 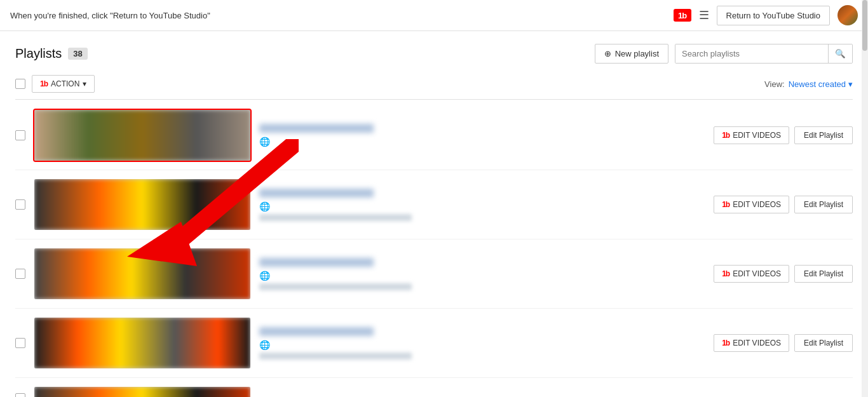 I want to click on playlist-info-4: 🌐, so click(x=482, y=343).